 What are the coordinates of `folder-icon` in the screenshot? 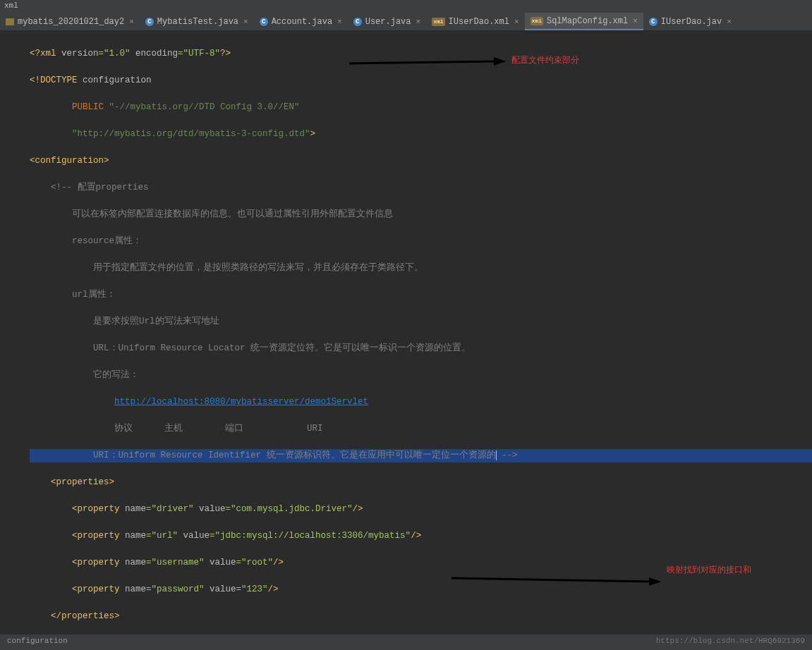 It's located at (10, 22).